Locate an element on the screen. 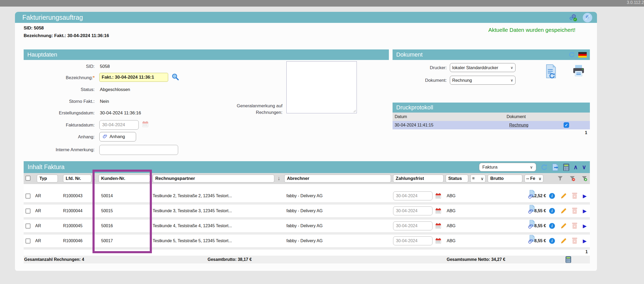 The width and height of the screenshot is (644, 284). fakturadatum-label: Fakturadatum: is located at coordinates (59, 125).